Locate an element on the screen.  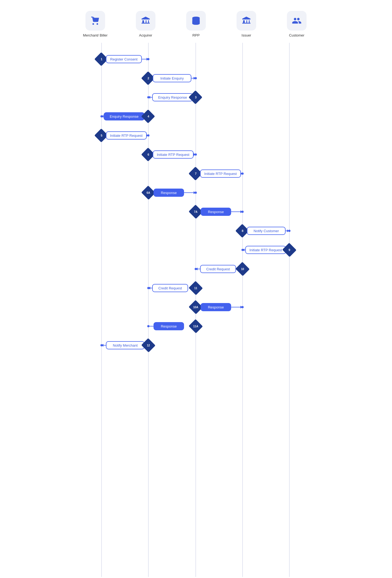
step-9: Initiate RTP Request 9 is located at coordinates (269, 250).